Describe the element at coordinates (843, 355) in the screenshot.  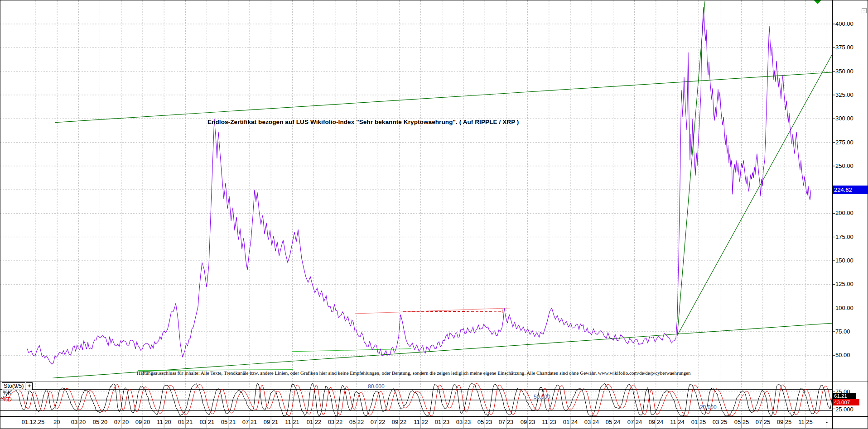
I see `price-axis-label: 50.00` at that location.